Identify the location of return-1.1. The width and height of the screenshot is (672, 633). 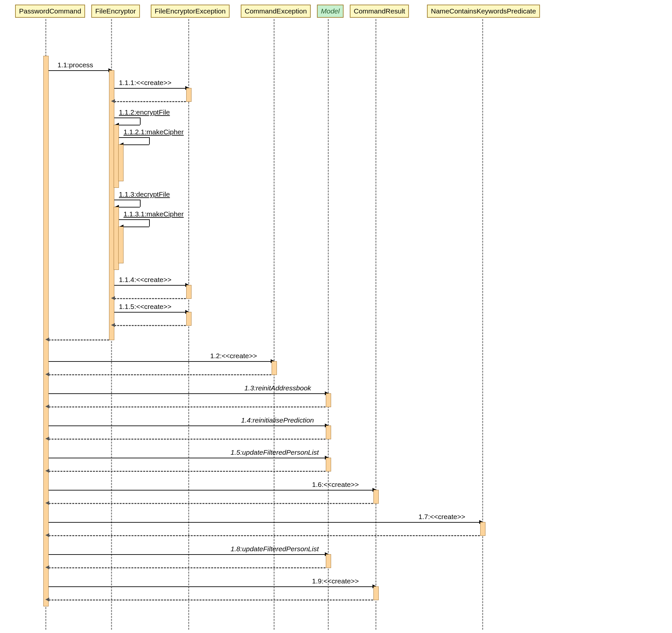
(79, 340).